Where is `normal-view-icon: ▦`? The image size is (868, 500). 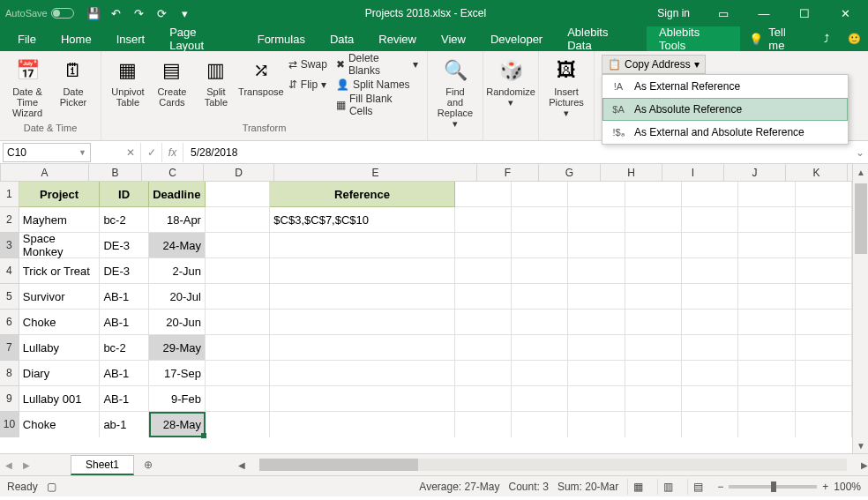 normal-view-icon: ▦ is located at coordinates (638, 487).